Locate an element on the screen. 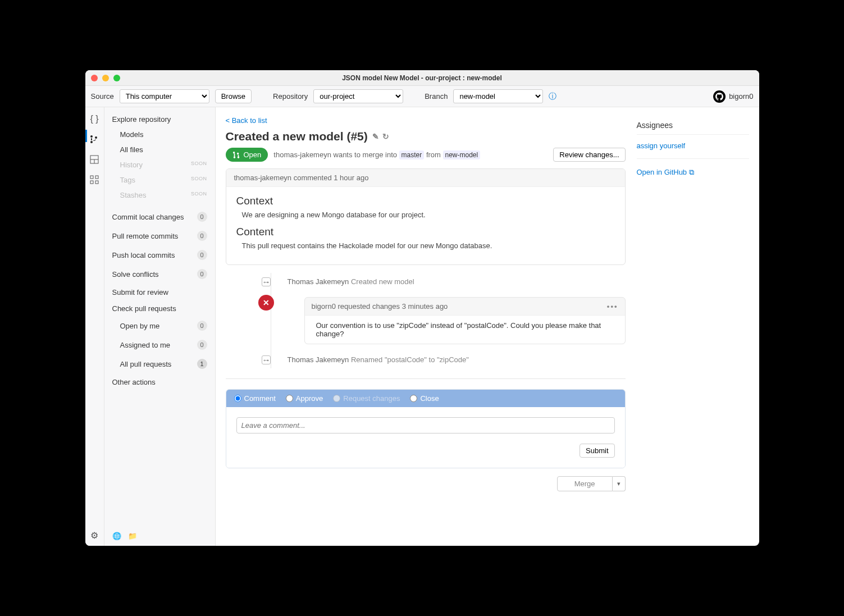 This screenshot has height=616, width=844. sidebar-history: HistorySOON is located at coordinates (159, 165).